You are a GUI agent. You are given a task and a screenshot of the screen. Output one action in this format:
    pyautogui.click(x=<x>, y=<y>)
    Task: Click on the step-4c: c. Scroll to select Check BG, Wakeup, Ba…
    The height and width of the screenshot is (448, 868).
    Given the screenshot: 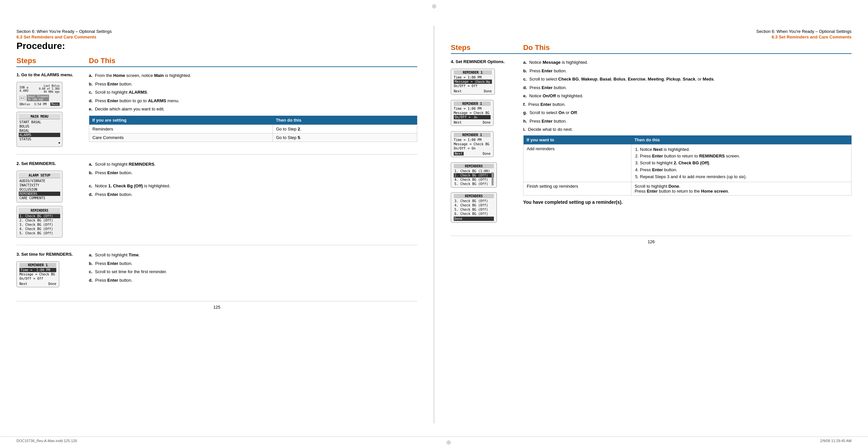 What is the action you would take?
    pyautogui.click(x=687, y=79)
    